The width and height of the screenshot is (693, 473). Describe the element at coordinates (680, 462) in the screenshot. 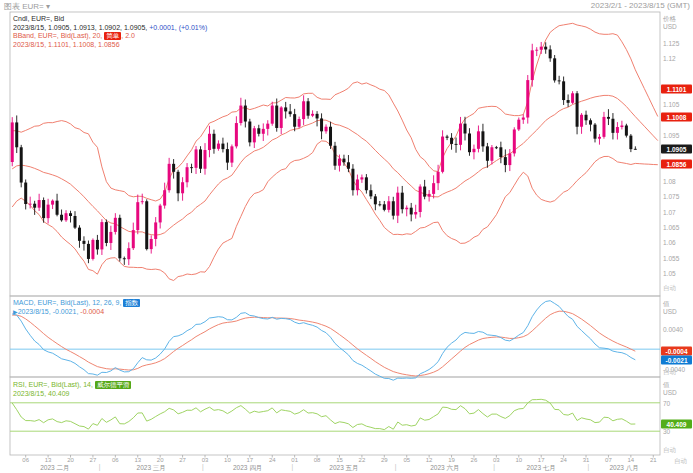

I see `time-axis-auto-button: 自动` at that location.